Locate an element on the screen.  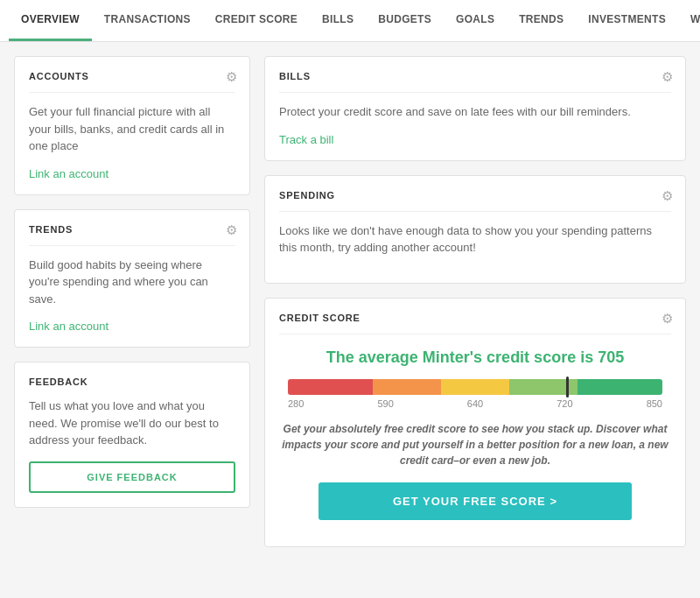
bills-divider is located at coordinates (475, 93).